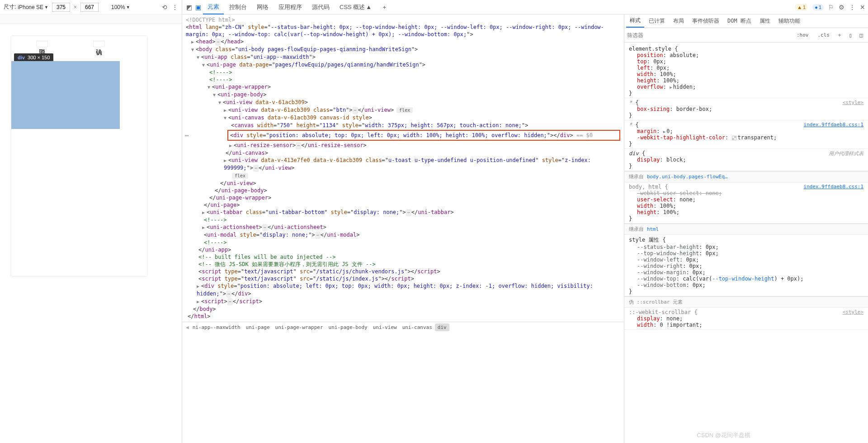  Describe the element at coordinates (424, 135) in the screenshot. I see `selected-element: <div style="position: absolute; top: 0px…` at that location.